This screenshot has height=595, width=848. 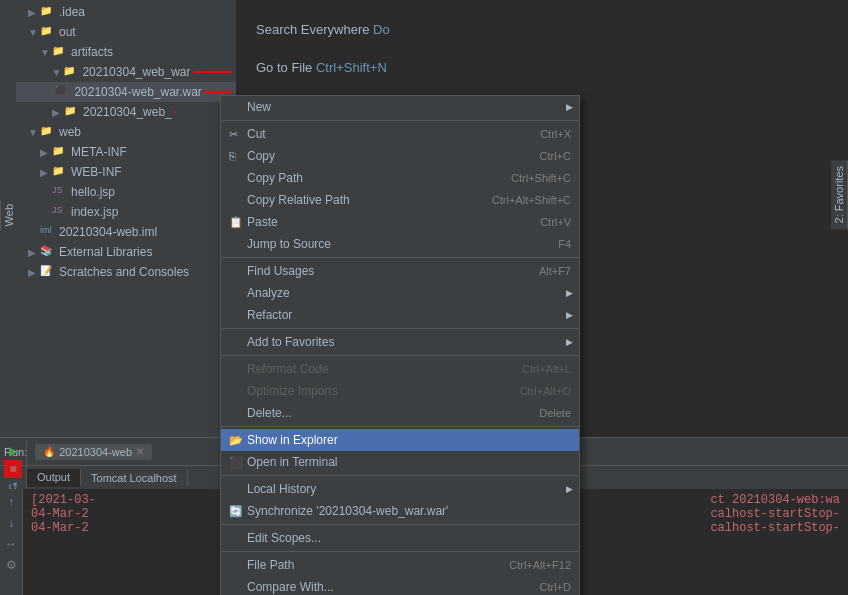 I want to click on menu-item-history: Local History, so click(x=400, y=489).